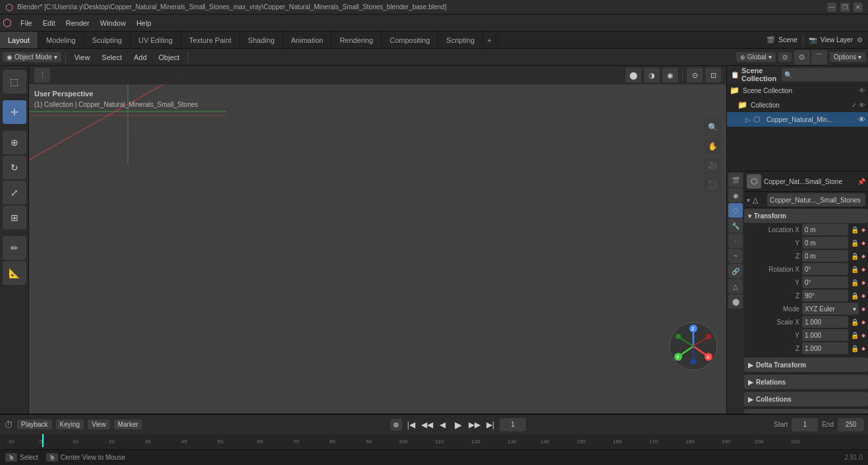  Describe the element at coordinates (736, 256) in the screenshot. I see `prop-tab-physics: ~` at that location.